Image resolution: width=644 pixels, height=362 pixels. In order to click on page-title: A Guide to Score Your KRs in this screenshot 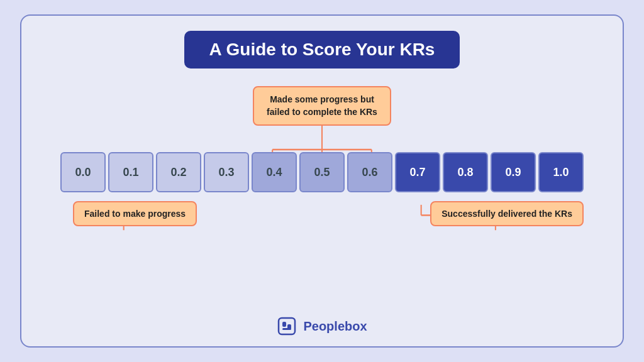, I will do `click(322, 50)`.